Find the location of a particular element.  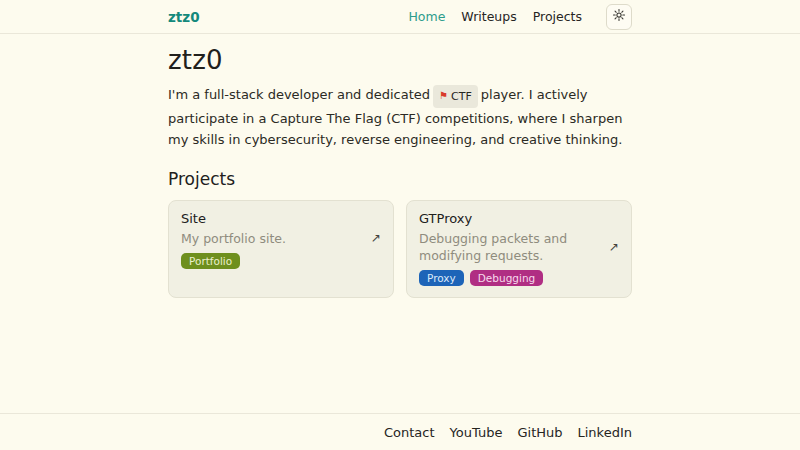

project-description: My portfolio site. is located at coordinates (234, 238).